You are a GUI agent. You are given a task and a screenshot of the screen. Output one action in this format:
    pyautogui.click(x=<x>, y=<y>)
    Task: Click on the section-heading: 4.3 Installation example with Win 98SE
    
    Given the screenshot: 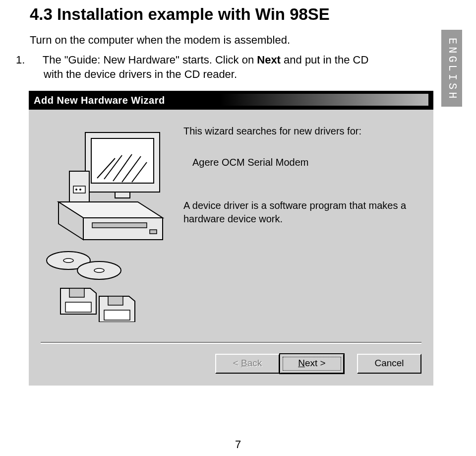 What is the action you would take?
    pyautogui.click(x=238, y=14)
    